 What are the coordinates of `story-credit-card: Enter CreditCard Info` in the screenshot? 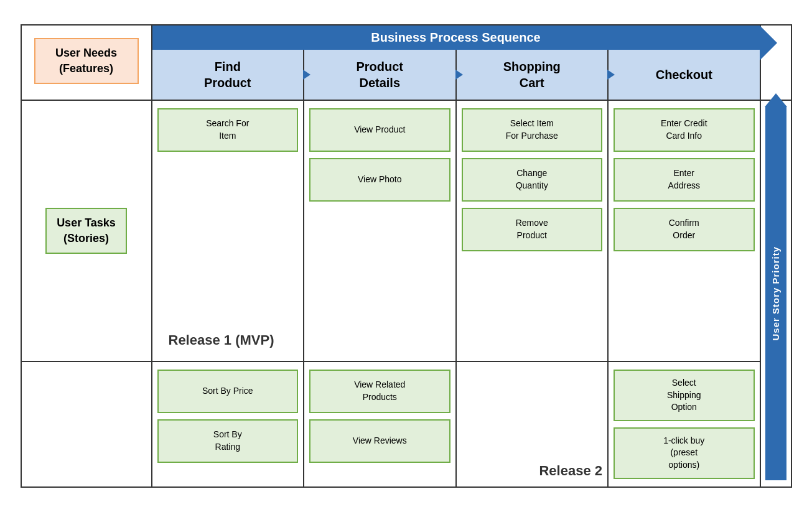 It's located at (684, 130).